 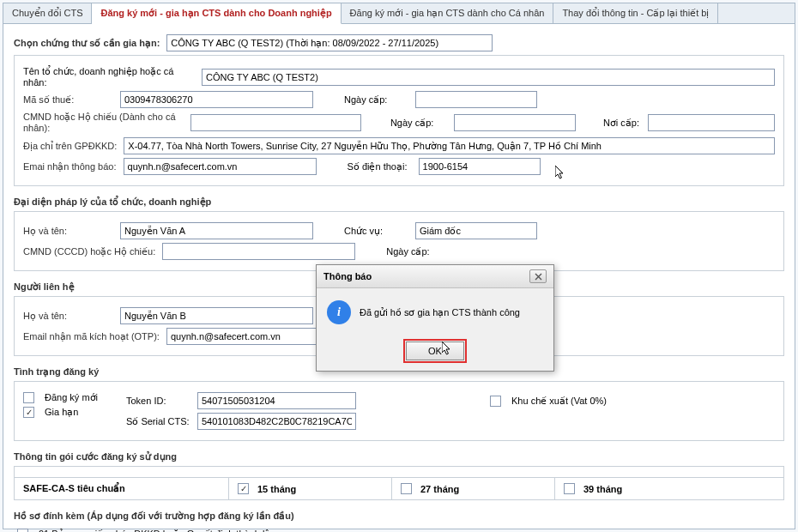 I want to click on legal-rep-section: Họ và tên: Chức vụ: CMND (CCCD) hoặc Hộ …, so click(x=399, y=241).